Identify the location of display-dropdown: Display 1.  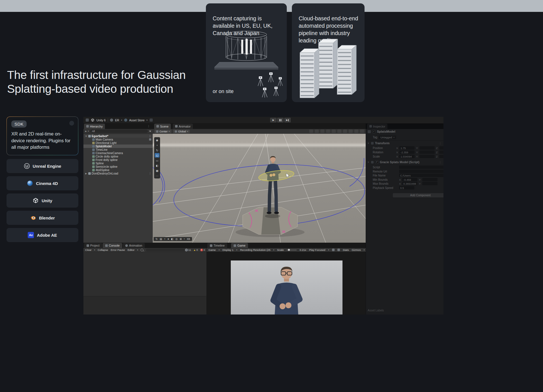
(228, 250).